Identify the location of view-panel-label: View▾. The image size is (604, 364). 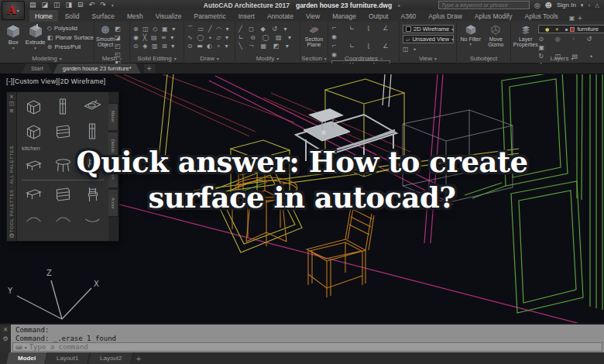
(427, 59).